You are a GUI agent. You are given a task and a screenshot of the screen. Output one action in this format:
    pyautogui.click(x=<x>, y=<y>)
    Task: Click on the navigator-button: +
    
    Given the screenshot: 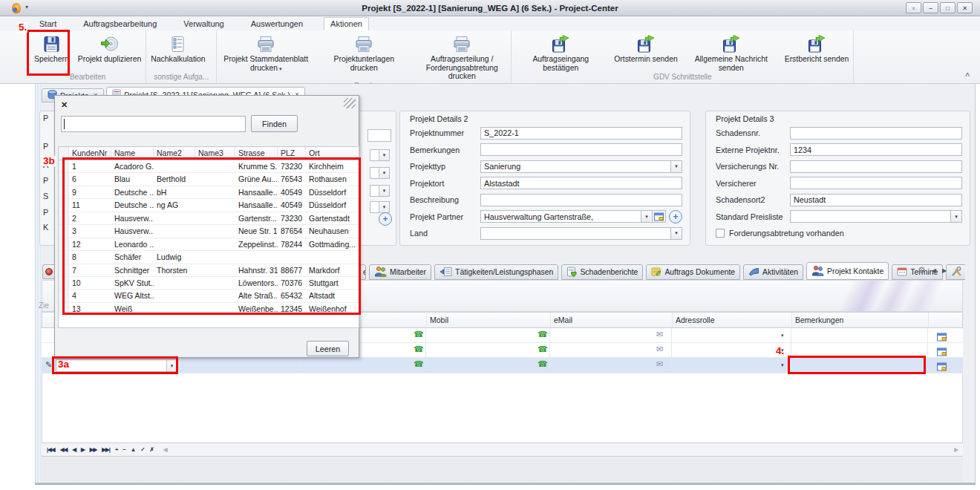 What is the action you would take?
    pyautogui.click(x=116, y=450)
    